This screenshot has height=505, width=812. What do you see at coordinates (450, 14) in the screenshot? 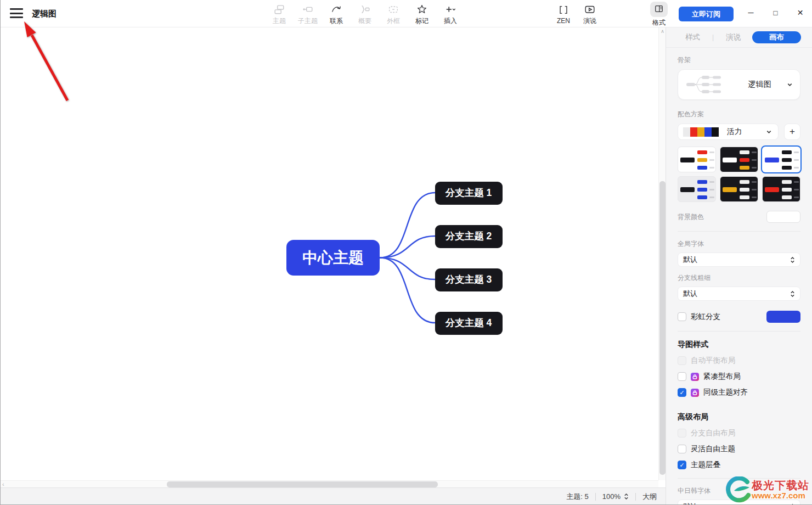
I see `tool-insert: 插入` at bounding box center [450, 14].